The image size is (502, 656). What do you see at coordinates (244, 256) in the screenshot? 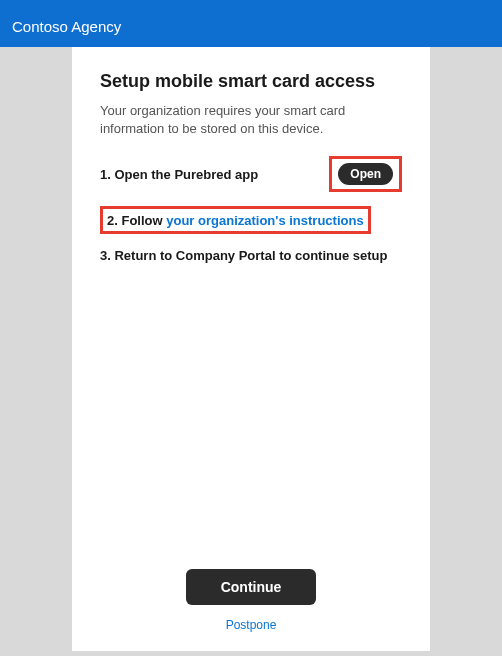
I see `step-3-text: 3. Return to Company Portal to continue …` at bounding box center [244, 256].